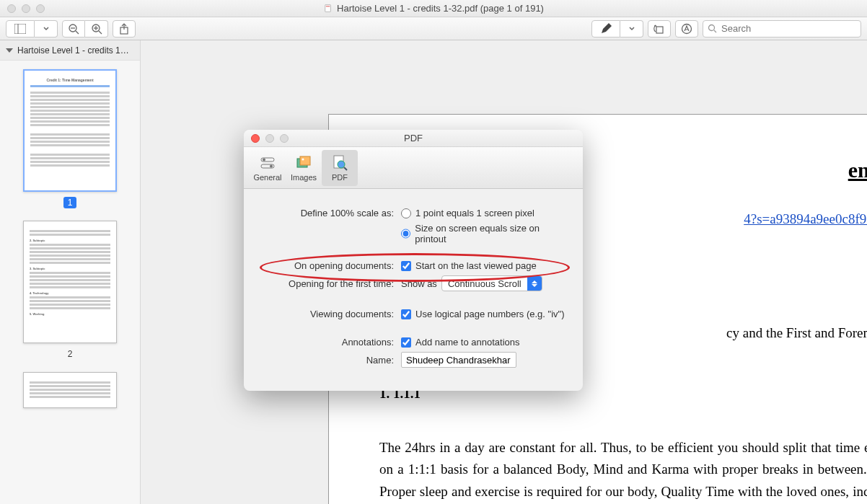 This screenshot has height=504, width=867. I want to click on share-button, so click(124, 29).